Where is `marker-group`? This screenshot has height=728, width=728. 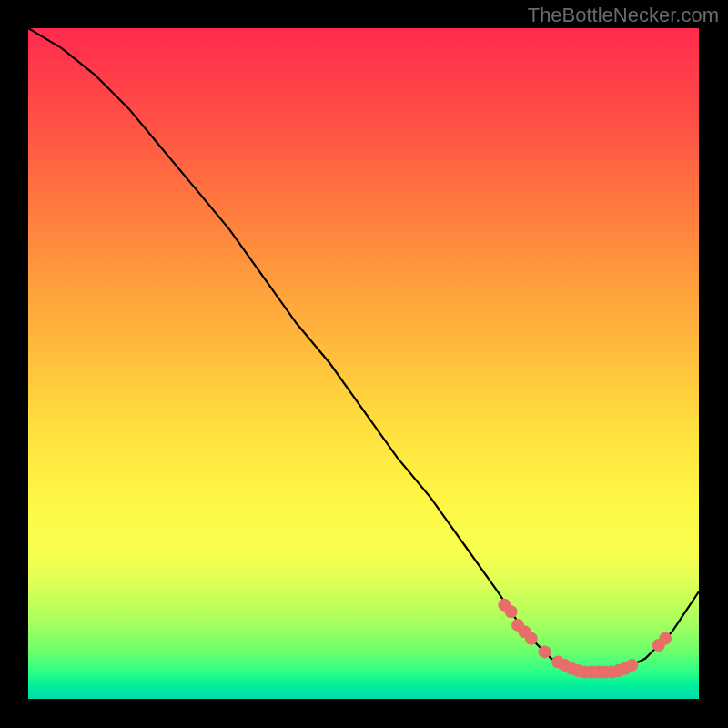
marker-group is located at coordinates (584, 639).